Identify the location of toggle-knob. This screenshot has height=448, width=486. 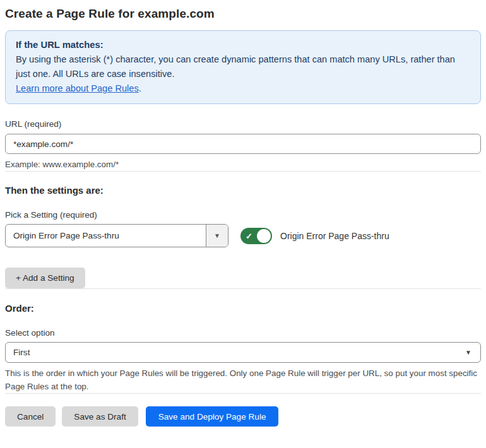
(264, 236).